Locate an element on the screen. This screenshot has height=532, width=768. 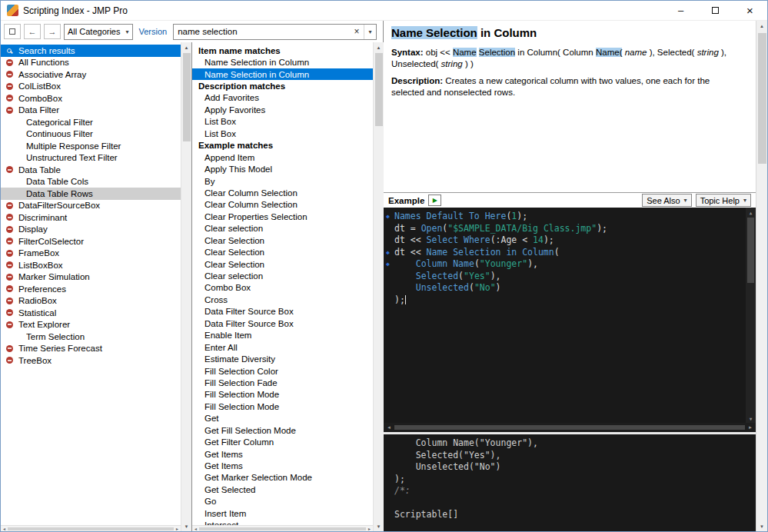
list-item: Apply This Model is located at coordinates (283, 169).